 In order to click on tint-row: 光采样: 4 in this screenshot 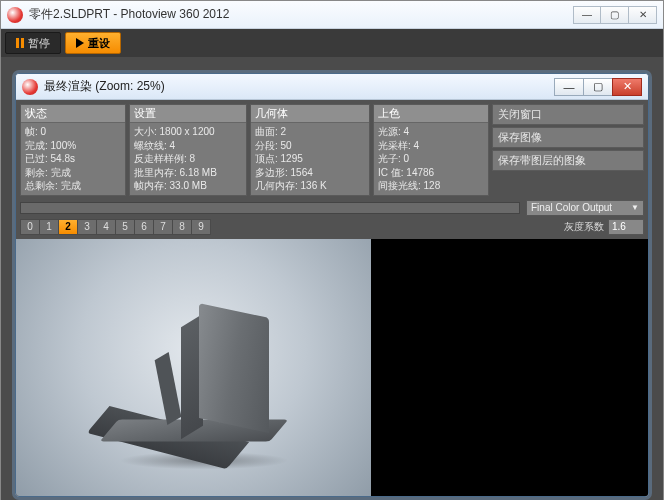, I will do `click(431, 146)`.